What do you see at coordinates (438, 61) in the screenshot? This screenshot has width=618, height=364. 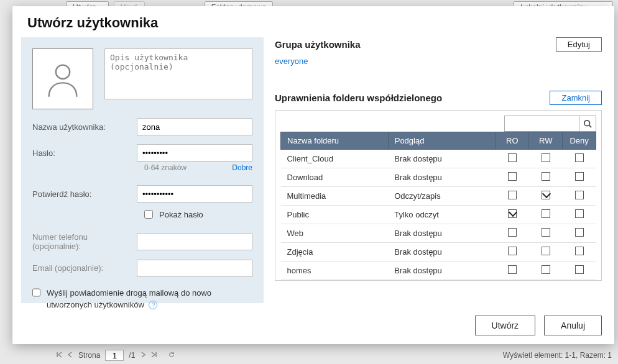 I see `group-everyone-link: everyone` at bounding box center [438, 61].